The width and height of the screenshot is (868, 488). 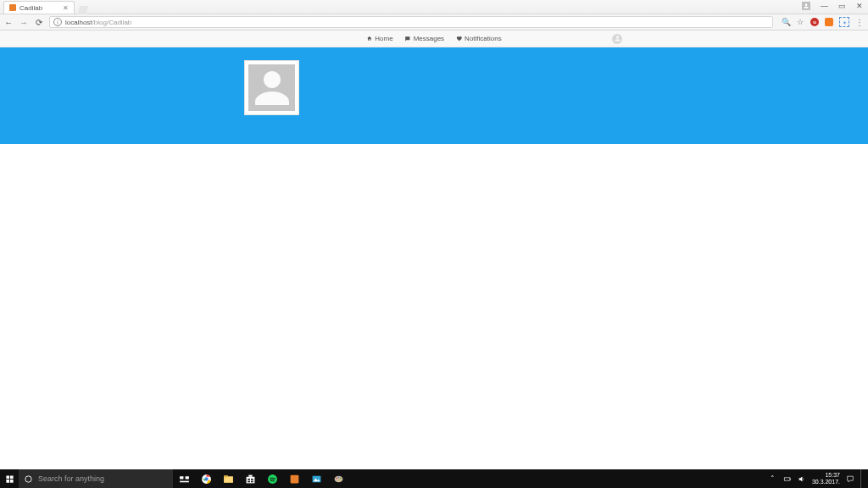 I want to click on minimize-window-button: —, so click(x=824, y=7).